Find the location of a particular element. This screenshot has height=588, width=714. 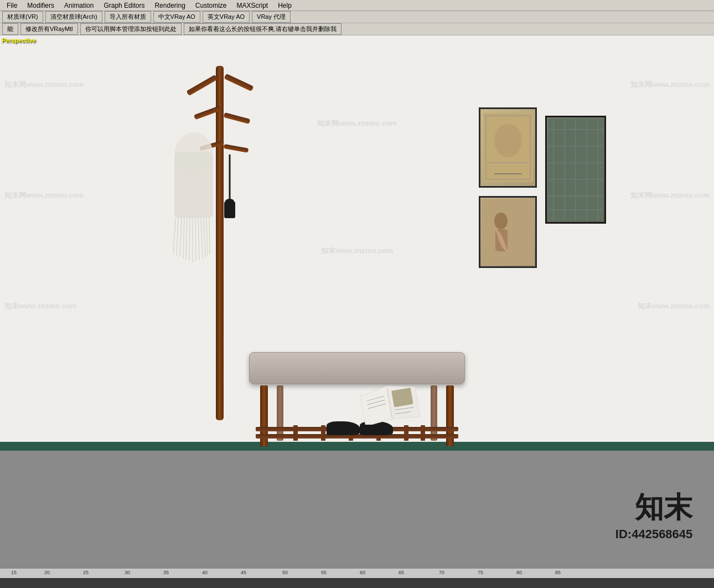

ruler-mark-20: 20 is located at coordinates (47, 572).